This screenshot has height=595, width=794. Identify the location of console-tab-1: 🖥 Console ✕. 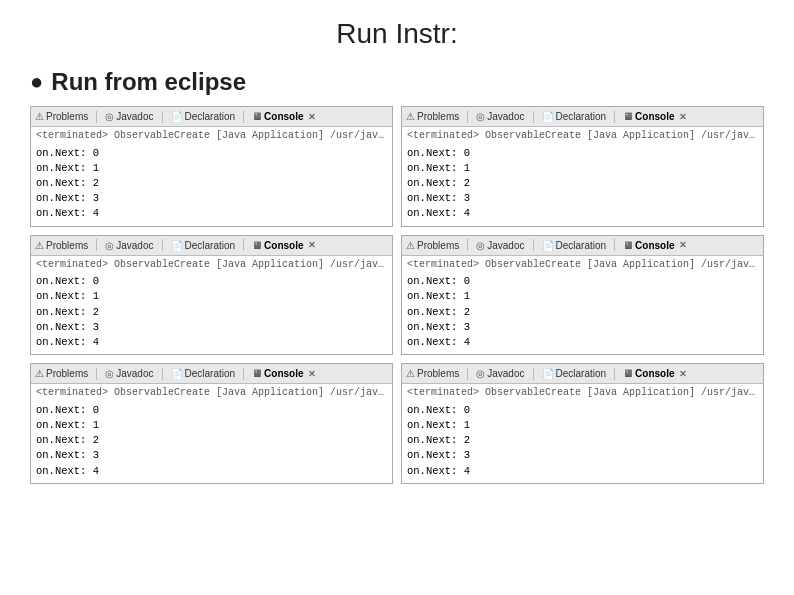
(284, 116).